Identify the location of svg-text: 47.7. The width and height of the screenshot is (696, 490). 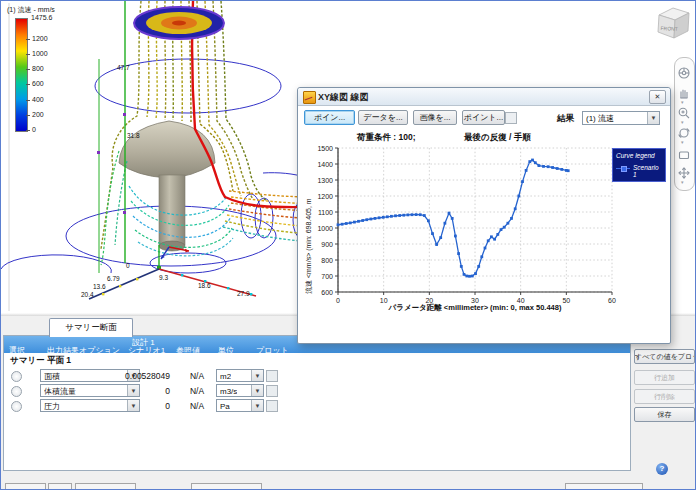
(124, 68).